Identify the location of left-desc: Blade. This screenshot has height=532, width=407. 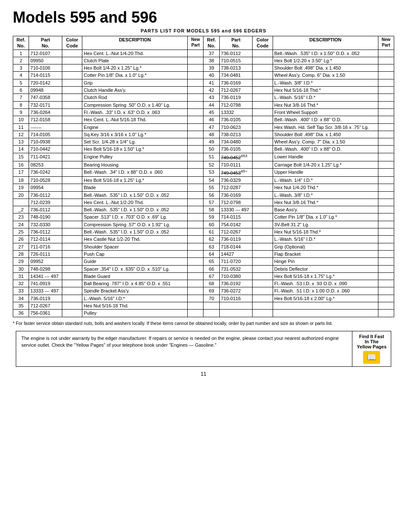
(135, 188).